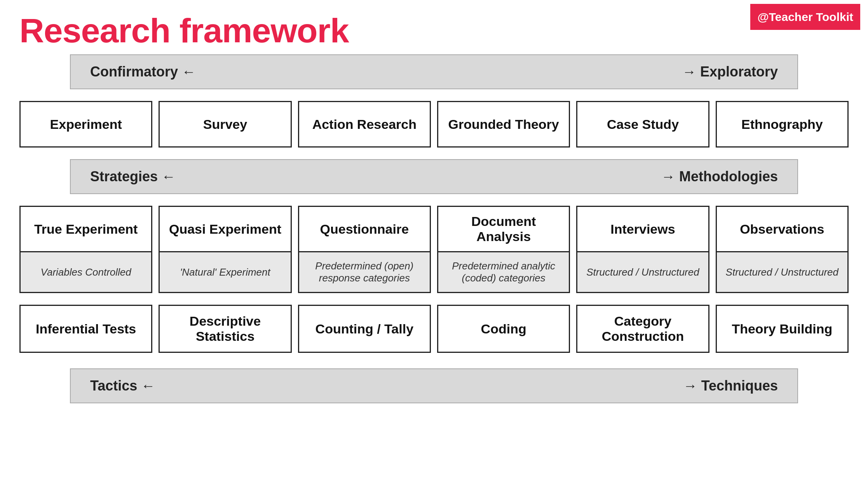  What do you see at coordinates (434, 124) in the screenshot?
I see `research-types-row: Experiment Survey Action Research Ground…` at bounding box center [434, 124].